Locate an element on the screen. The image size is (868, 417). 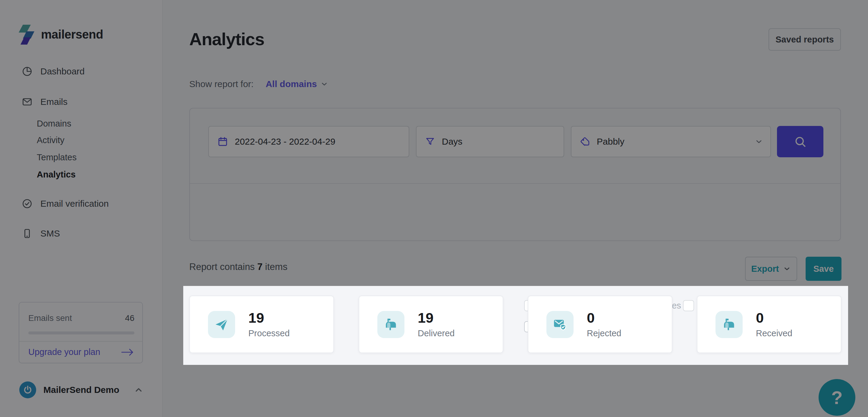
paper-plane-icon is located at coordinates (222, 325).